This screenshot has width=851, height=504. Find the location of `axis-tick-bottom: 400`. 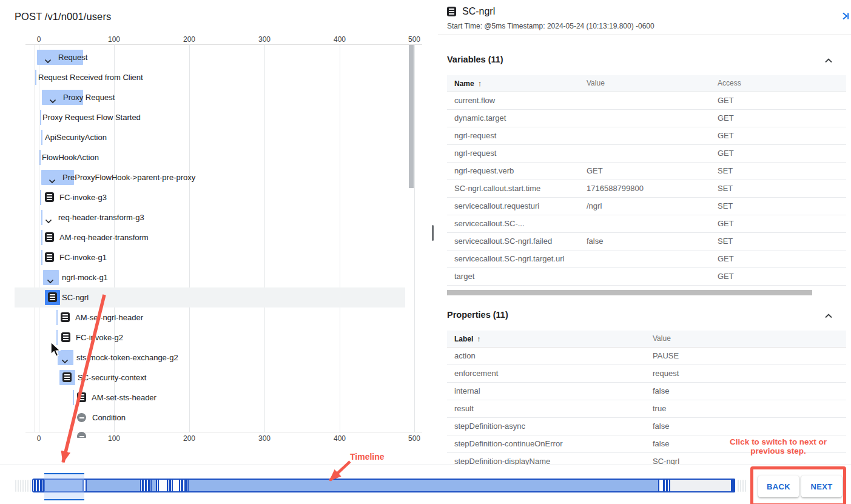

axis-tick-bottom: 400 is located at coordinates (340, 438).